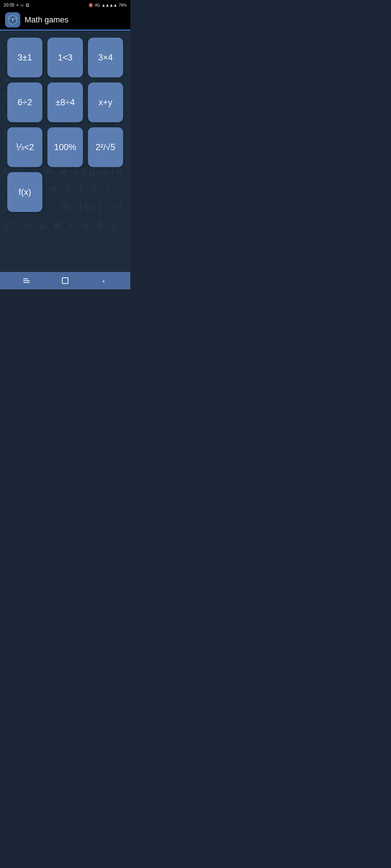 This screenshot has height=868, width=391. Describe the element at coordinates (65, 281) in the screenshot. I see `home-icon` at that location.